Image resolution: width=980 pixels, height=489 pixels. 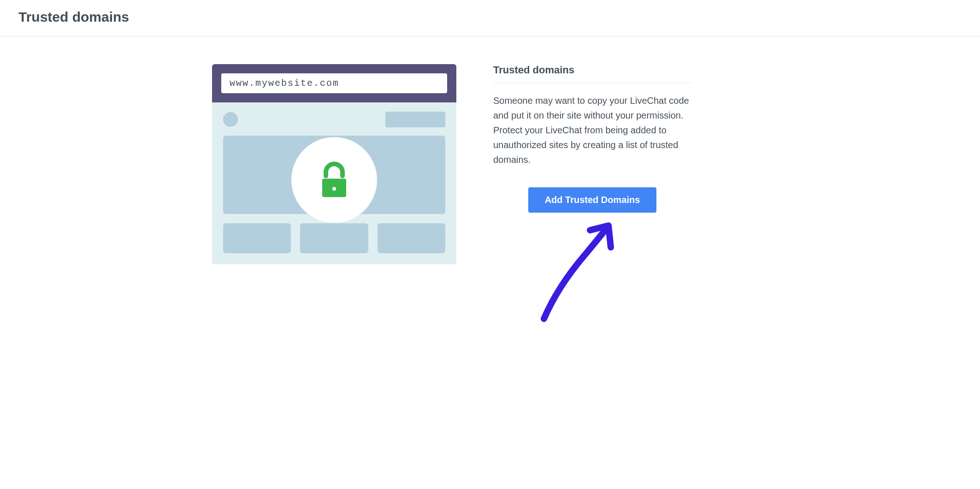 What do you see at coordinates (334, 238) in the screenshot?
I see `placeholder-row-bottom` at bounding box center [334, 238].